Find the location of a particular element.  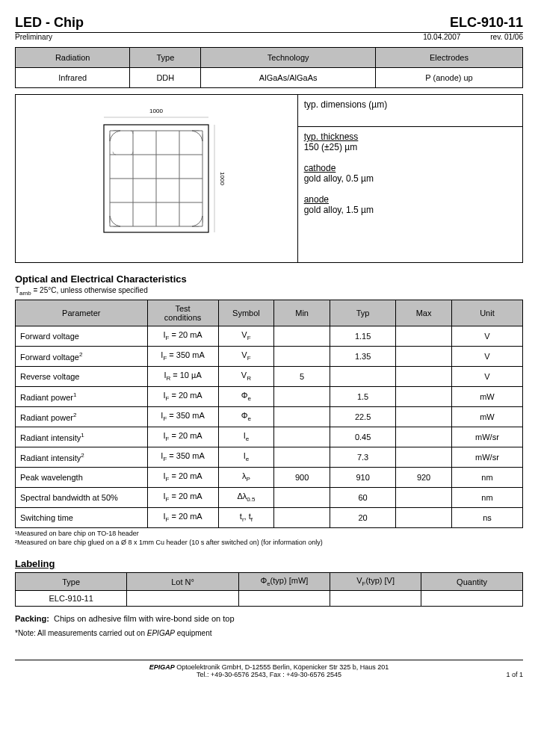

param-cell: Spectral bandwidth at 50% is located at coordinates (82, 498).